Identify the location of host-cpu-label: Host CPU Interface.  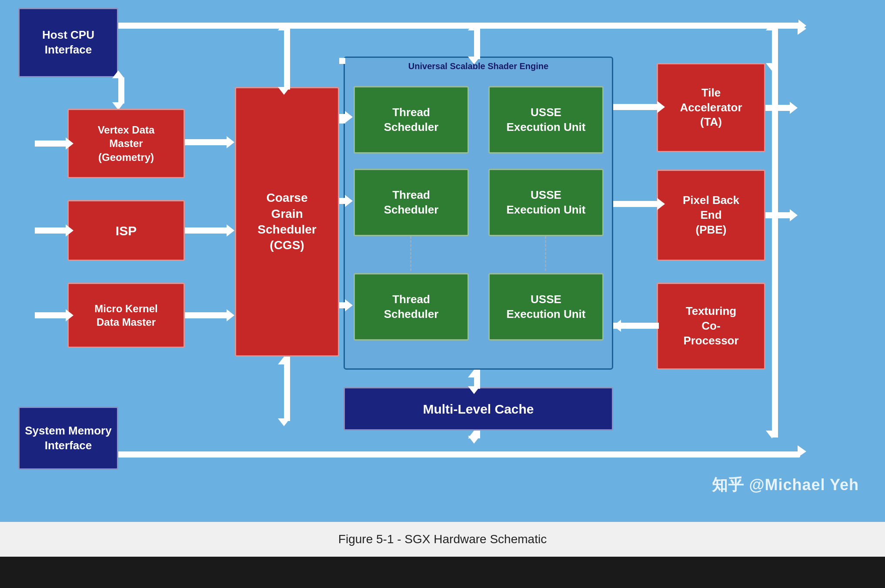
(68, 43).